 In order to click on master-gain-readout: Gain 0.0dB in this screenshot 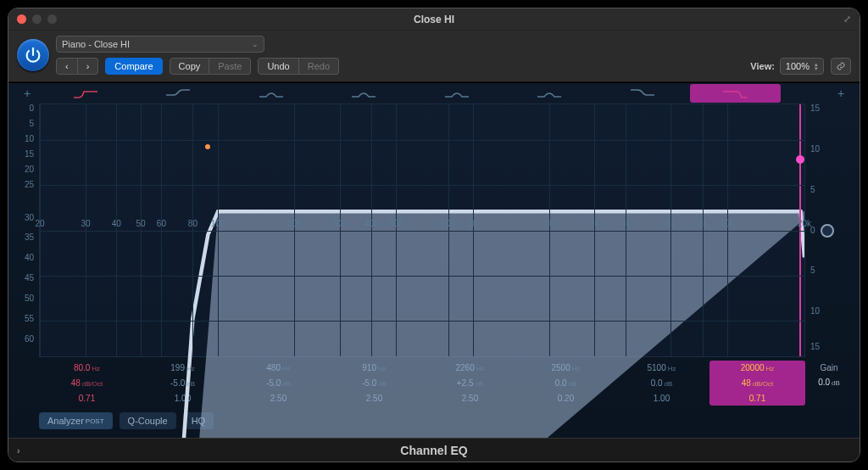, I will do `click(829, 383)`.